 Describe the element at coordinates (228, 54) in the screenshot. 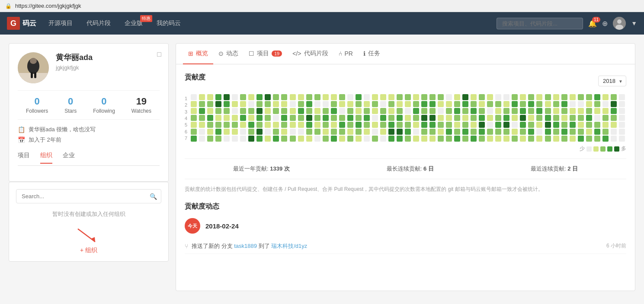

I see `tab-activity: ⊙ 动态` at that location.